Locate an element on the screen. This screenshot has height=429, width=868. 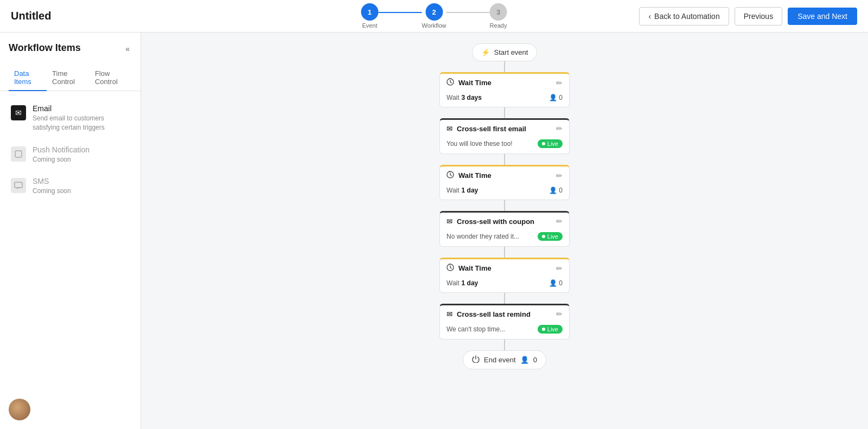
node-header-2: ✉ Cross-sell first email ✏ is located at coordinates (505, 129).